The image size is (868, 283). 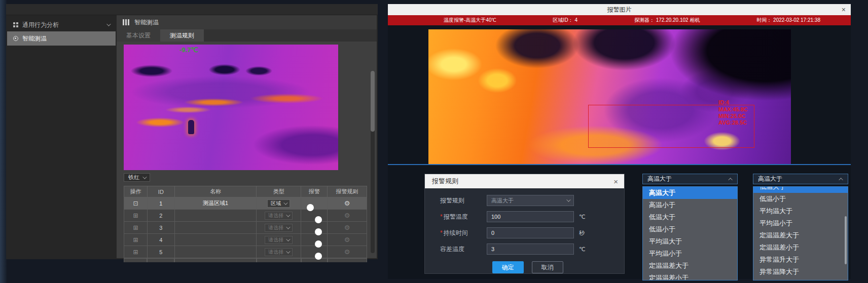 I want to click on sidebar-item-behavior-analysis: 通用行为分析, so click(x=61, y=25).